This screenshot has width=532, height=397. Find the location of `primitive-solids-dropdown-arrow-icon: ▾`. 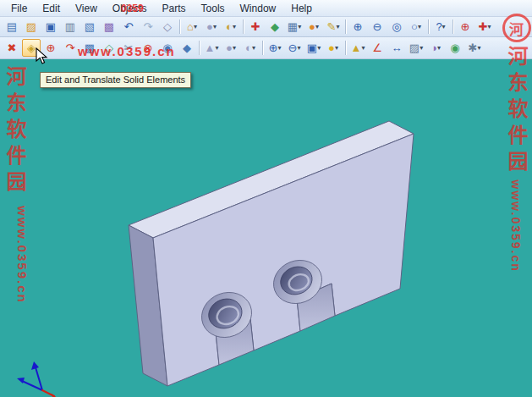

primitive-solids-dropdown-arrow-icon: ▾ is located at coordinates (195, 27).